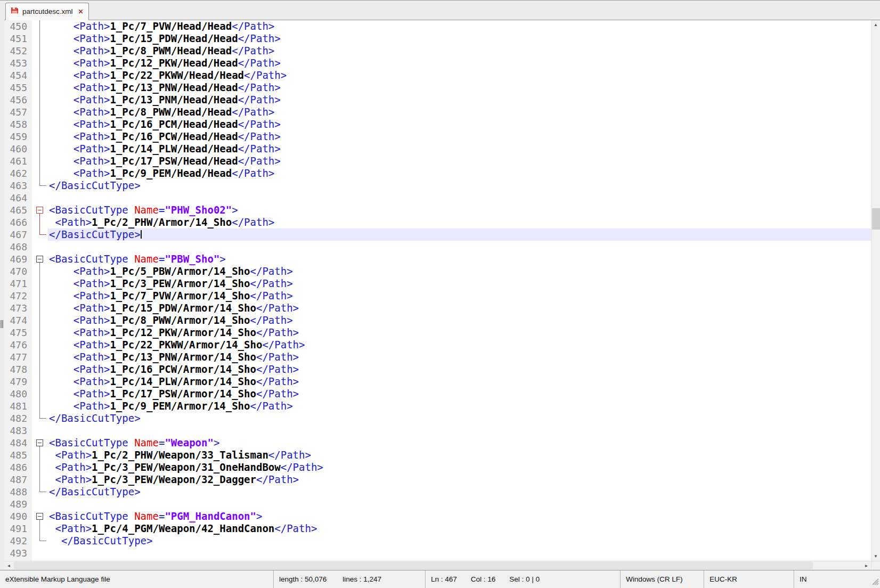 Image resolution: width=880 pixels, height=588 pixels. What do you see at coordinates (459, 76) in the screenshot?
I see `code-text: <Path>1_Pc/22_PKWW/Head/Head</Path>` at bounding box center [459, 76].